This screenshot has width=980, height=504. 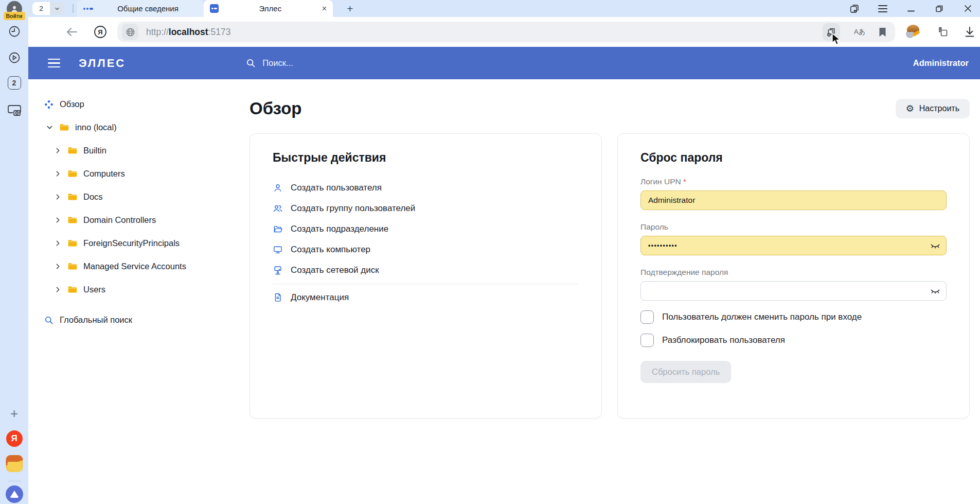 What do you see at coordinates (837, 40) in the screenshot?
I see `mouse-cursor` at bounding box center [837, 40].